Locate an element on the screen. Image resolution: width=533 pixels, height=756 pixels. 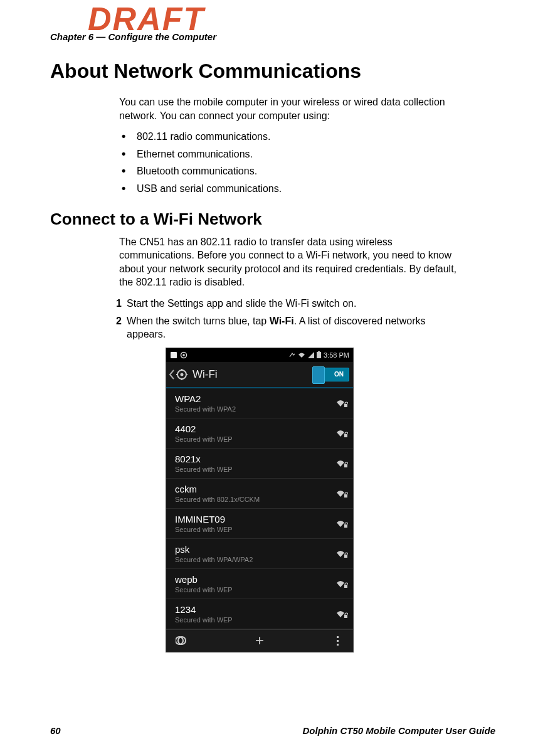
wifi-security: Secured with WPA2 is located at coordinates (206, 409).